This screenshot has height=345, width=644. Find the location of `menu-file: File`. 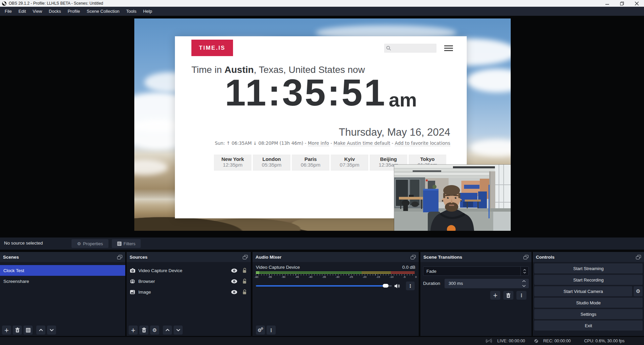

menu-file: File is located at coordinates (8, 11).